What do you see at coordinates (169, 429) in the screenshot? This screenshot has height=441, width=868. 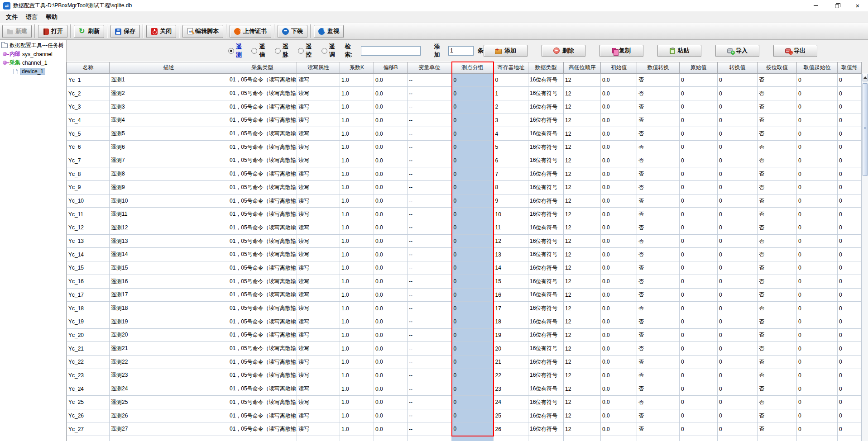 I see `table-cell: 遥测27` at bounding box center [169, 429].